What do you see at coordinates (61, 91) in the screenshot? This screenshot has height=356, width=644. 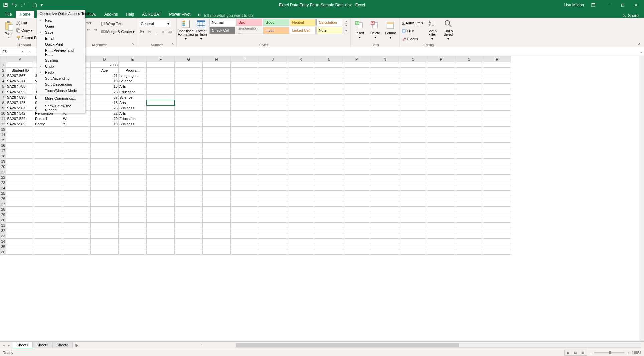 I see `qat-menu-item-touch-mouse-mode: Touch/Mouse Mode` at bounding box center [61, 91].